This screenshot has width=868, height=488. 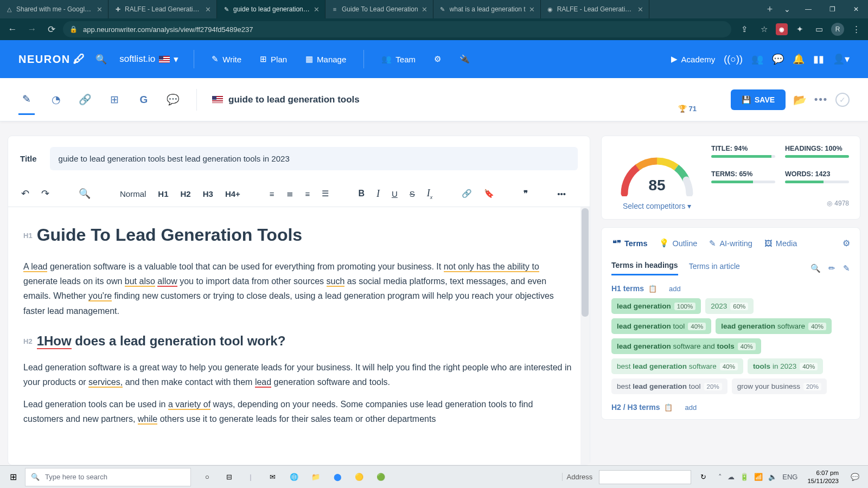 What do you see at coordinates (720, 477) in the screenshot?
I see `tray-up-icon: ˄` at bounding box center [720, 477].